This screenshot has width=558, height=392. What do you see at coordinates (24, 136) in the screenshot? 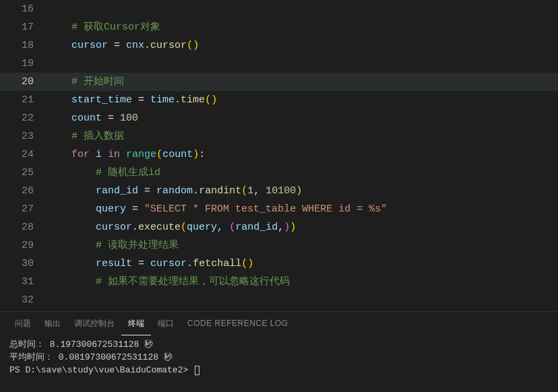
I see `line-number: 23` at bounding box center [24, 136].